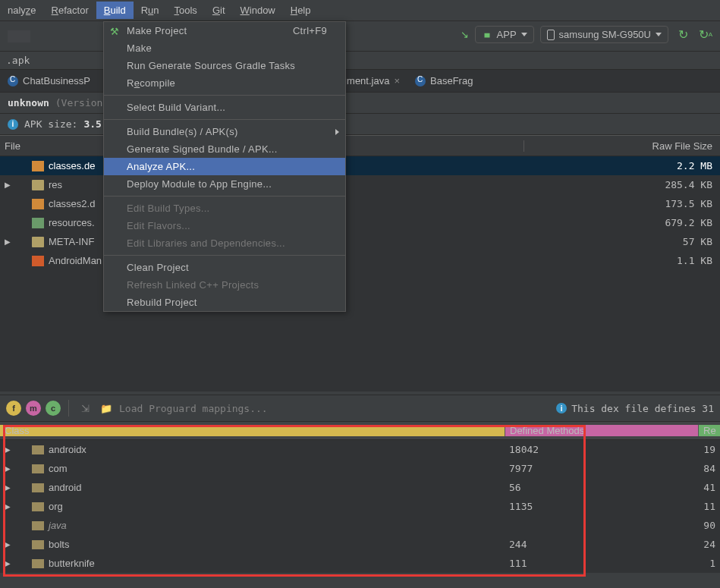 The height and width of the screenshot is (588, 720). What do you see at coordinates (706, 35) in the screenshot?
I see `sync-all-icon: ↻A` at bounding box center [706, 35].